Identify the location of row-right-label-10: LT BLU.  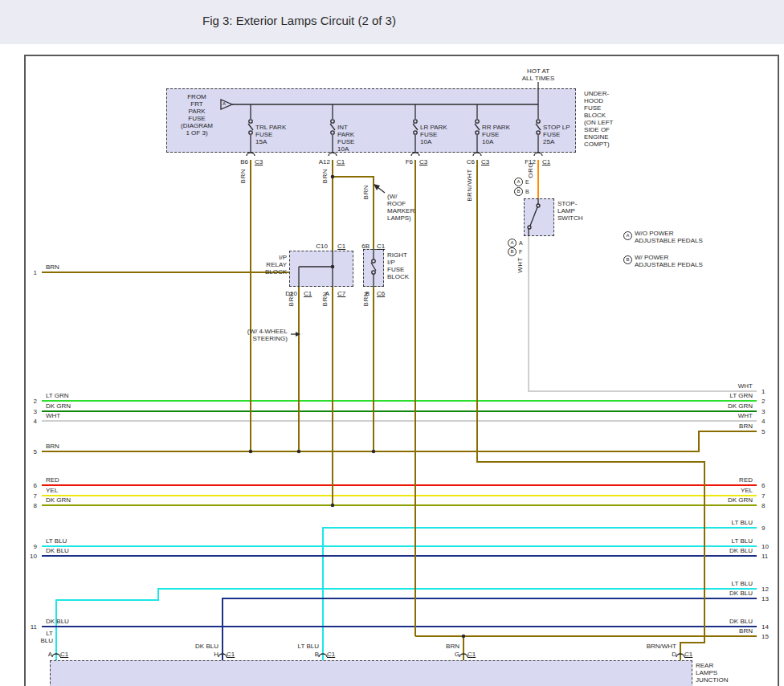
(729, 541).